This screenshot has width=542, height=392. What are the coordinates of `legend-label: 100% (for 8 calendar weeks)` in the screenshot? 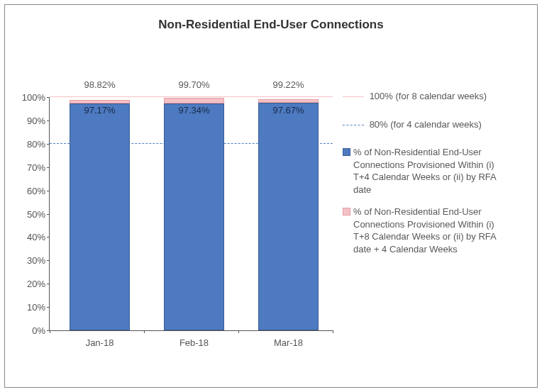 It's located at (428, 96).